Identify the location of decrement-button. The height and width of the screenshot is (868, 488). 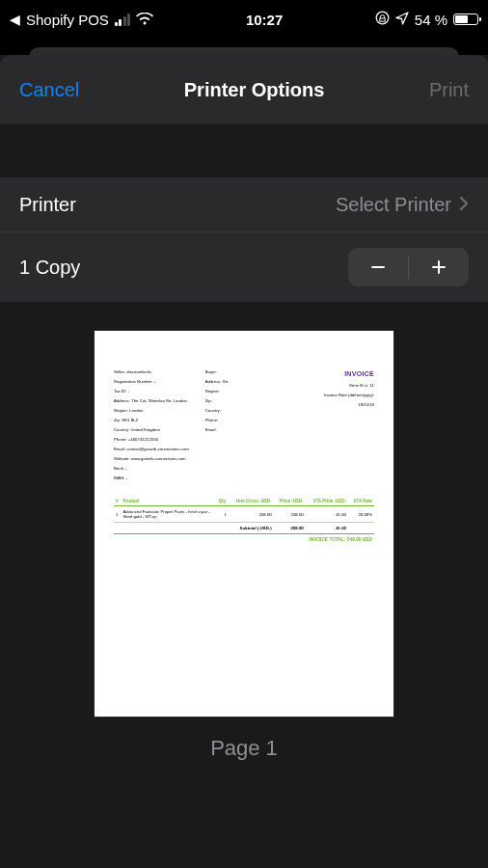
(378, 267).